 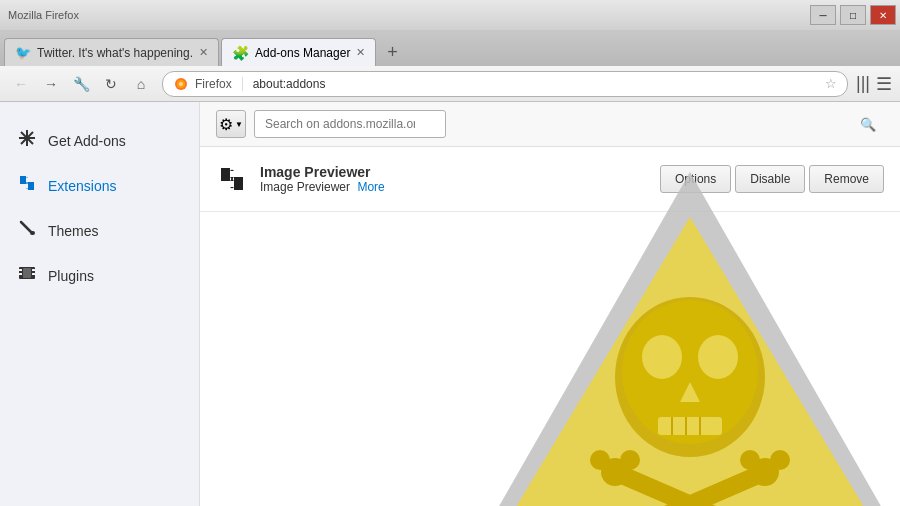 I want to click on twitter-icon: 🐦, so click(x=23, y=52).